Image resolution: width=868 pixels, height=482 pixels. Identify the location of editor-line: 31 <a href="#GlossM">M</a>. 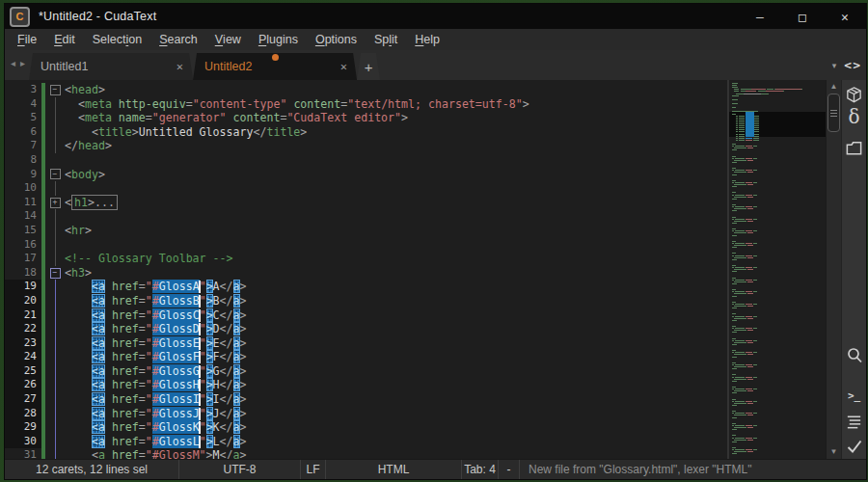
(366, 453).